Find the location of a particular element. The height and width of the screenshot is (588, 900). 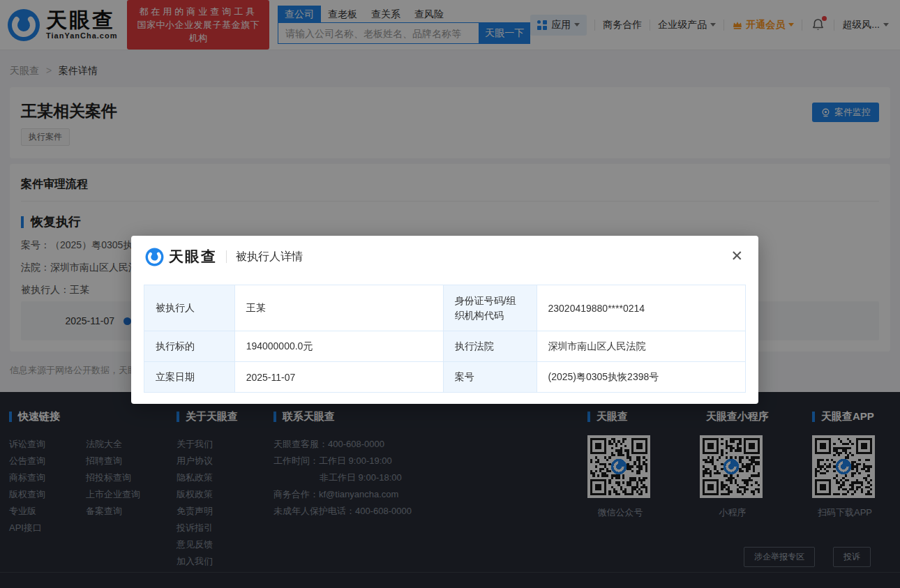

tianyancha-logo-icon is located at coordinates (155, 257).